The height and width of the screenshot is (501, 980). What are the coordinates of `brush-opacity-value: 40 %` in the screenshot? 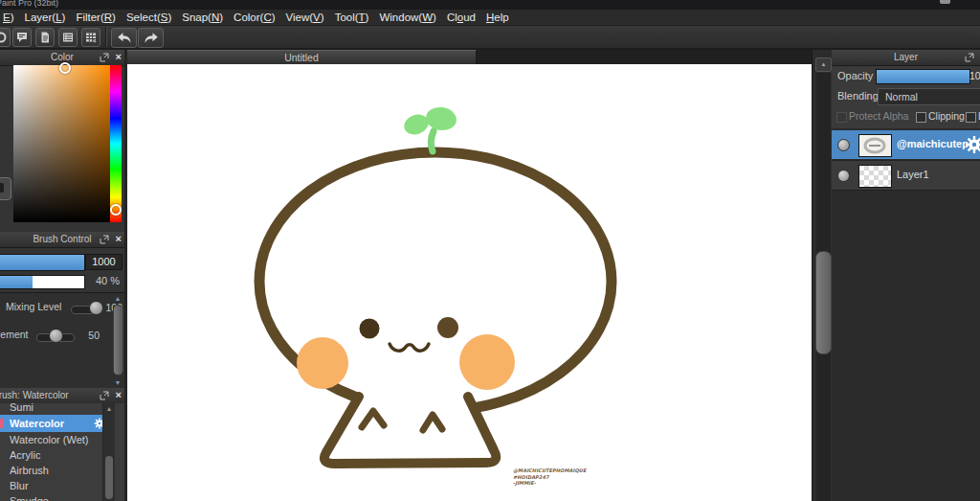 It's located at (103, 281).